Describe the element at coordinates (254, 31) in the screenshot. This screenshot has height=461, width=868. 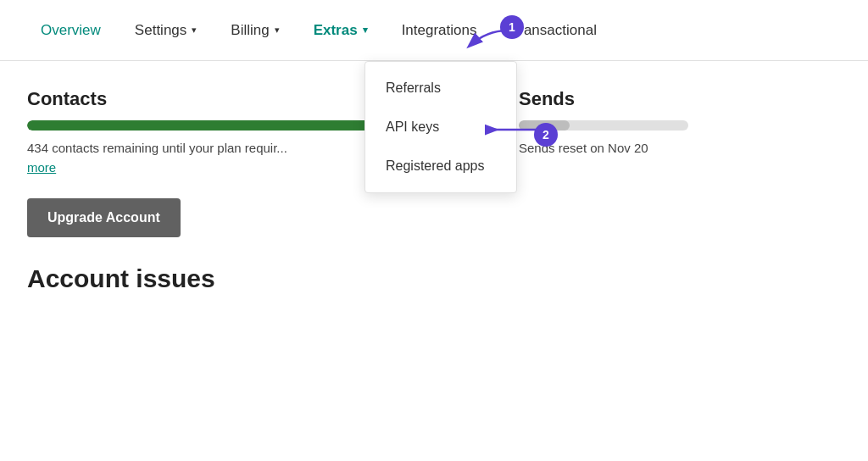
I see `nav-billing: Billing ▾` at that location.